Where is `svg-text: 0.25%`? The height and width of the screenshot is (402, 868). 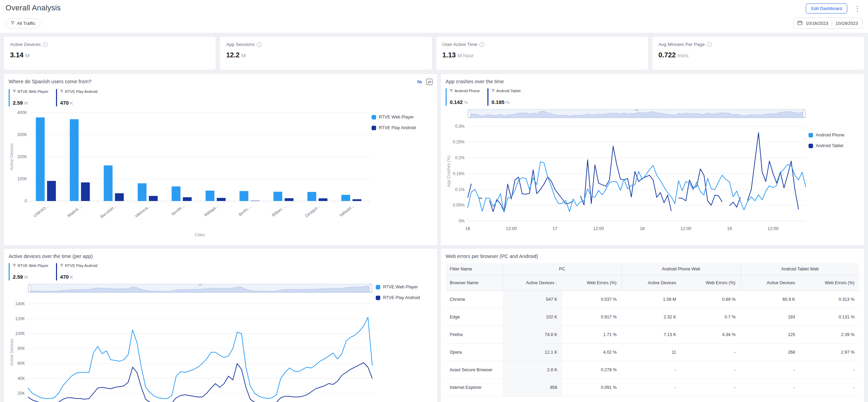
svg-text: 0.25% is located at coordinates (459, 142).